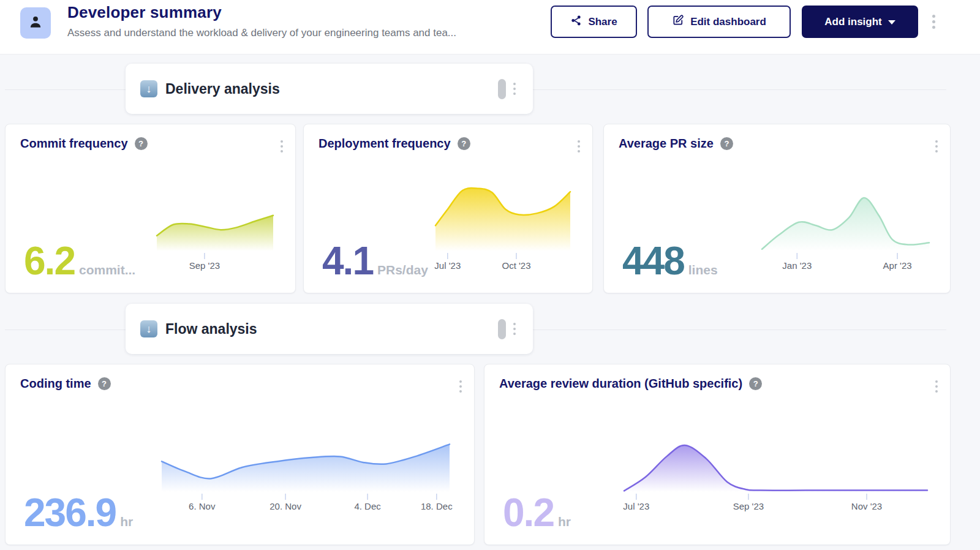 The width and height of the screenshot is (980, 550). What do you see at coordinates (898, 266) in the screenshot?
I see `svg-text: Apr '23` at bounding box center [898, 266].